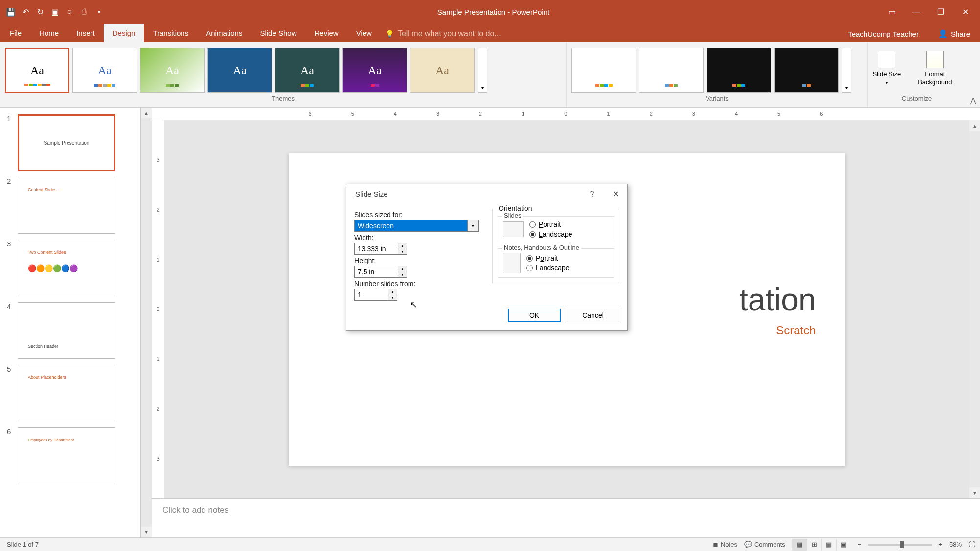  I want to click on tab-insert: Insert, so click(86, 33).